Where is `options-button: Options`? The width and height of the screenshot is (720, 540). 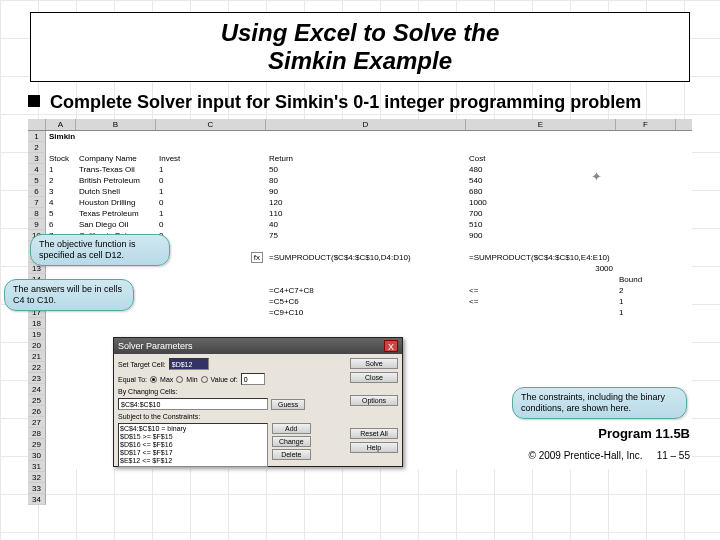
options-button: Options is located at coordinates (374, 400).